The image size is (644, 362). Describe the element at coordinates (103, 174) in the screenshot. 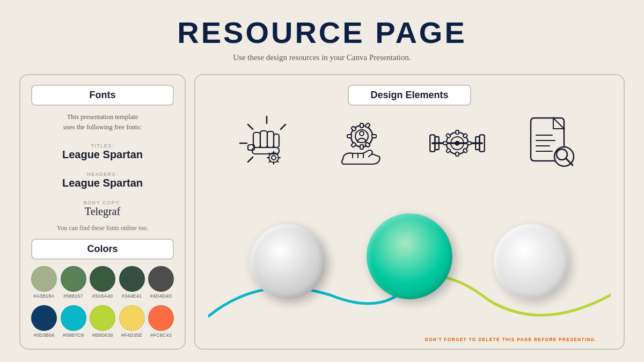

I see `header-font-label: HEADERS:` at that location.